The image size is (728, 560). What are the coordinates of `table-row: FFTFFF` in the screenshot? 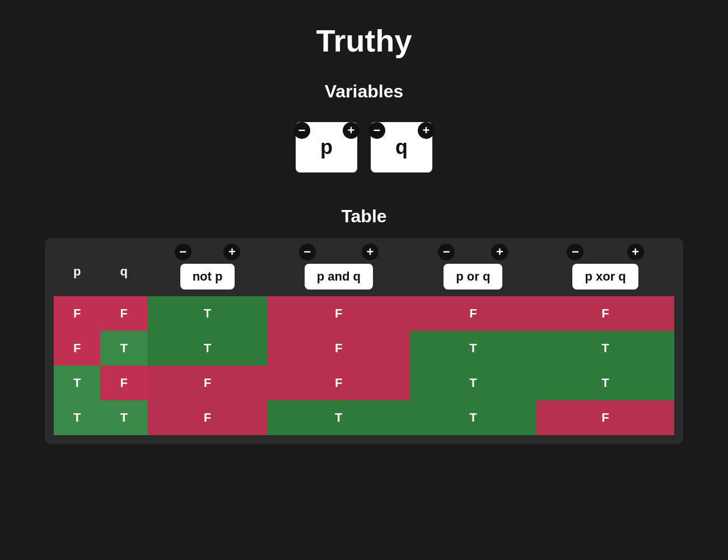 It's located at (364, 314).